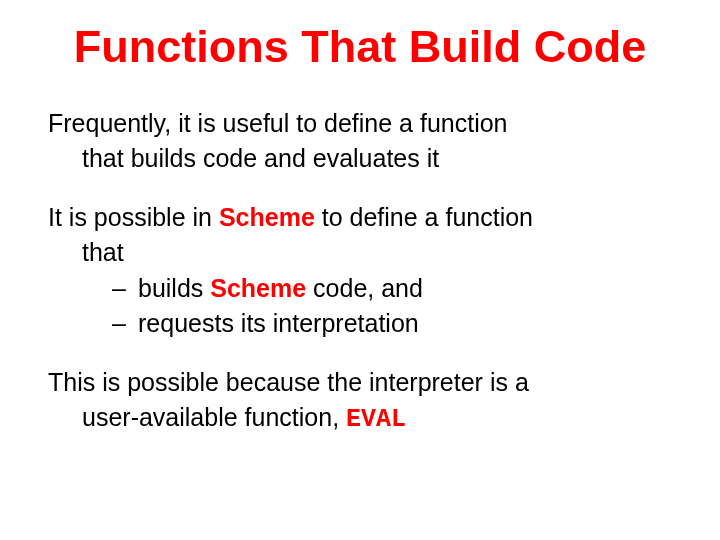 The image size is (720, 540). Describe the element at coordinates (376, 420) in the screenshot. I see `eval-keyword: EVAL` at that location.